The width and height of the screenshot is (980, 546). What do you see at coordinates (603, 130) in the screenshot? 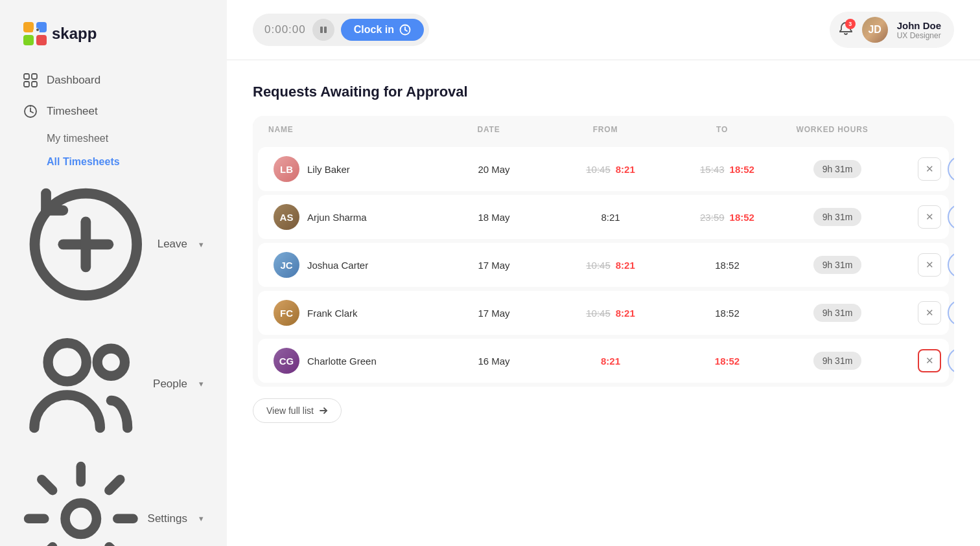
I see `table-header: NAME DATE FROM TO WORKED HOURS` at bounding box center [603, 130].